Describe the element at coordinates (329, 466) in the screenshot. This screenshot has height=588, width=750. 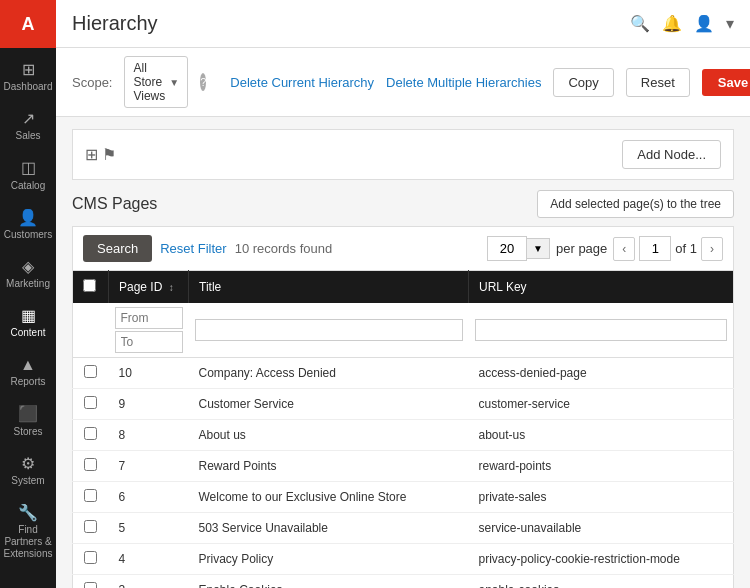
I see `row-title: Reward Points` at that location.